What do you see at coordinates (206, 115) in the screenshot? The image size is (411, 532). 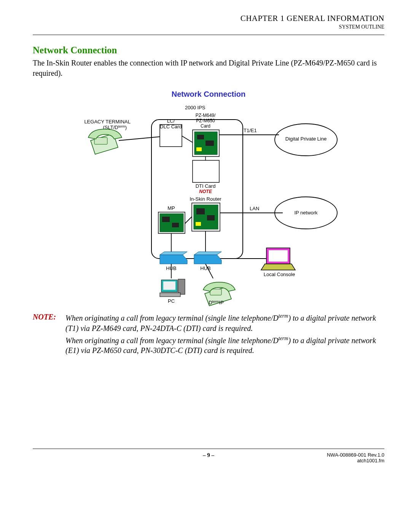 I see `figure-label: PZ-M649/` at bounding box center [206, 115].